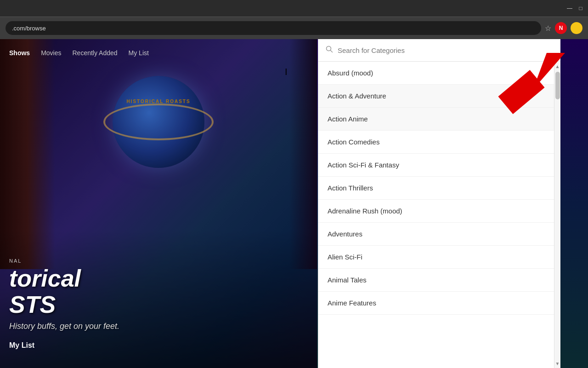  Describe the element at coordinates (439, 73) in the screenshot. I see `category-item-absurd: Absurd (mood)` at that location.